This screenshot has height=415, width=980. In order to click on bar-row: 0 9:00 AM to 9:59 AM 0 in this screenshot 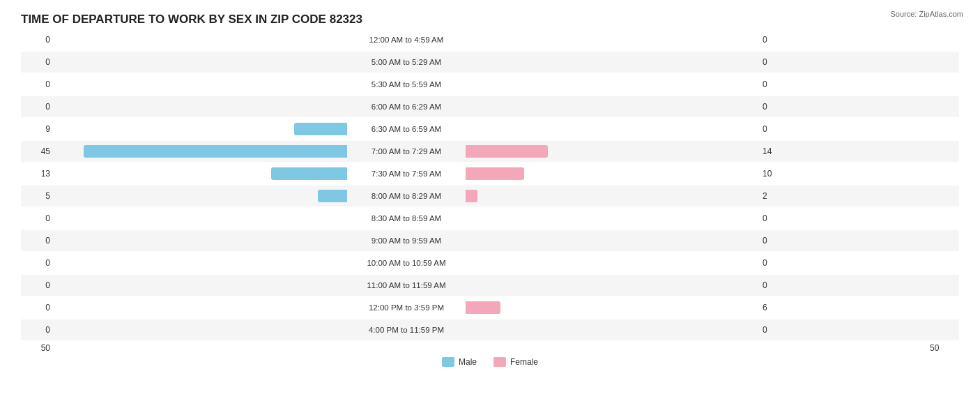, I will do `click(490, 241)`.